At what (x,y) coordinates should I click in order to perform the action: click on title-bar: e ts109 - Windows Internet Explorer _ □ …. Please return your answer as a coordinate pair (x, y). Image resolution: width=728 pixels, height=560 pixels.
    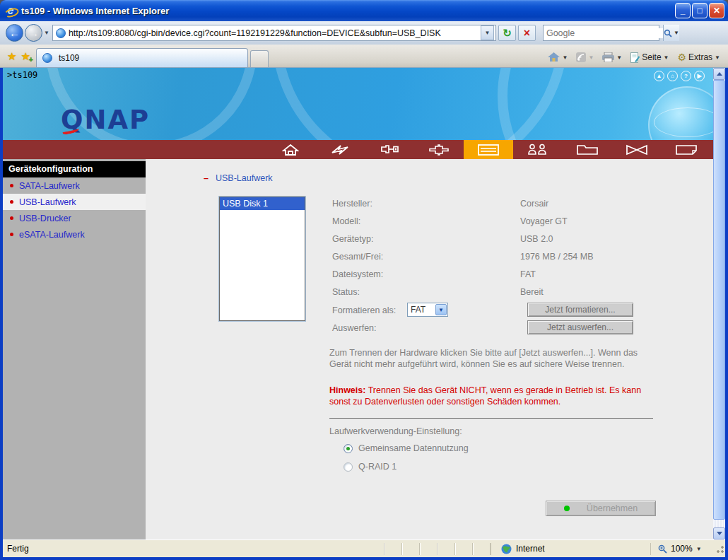
    Looking at the image, I should click on (364, 11).